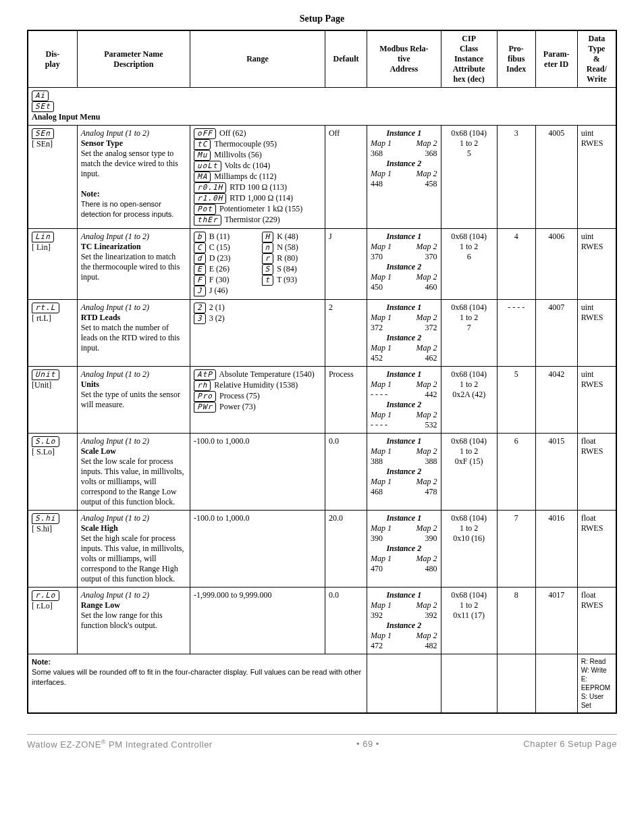 The height and width of the screenshot is (834, 644). Describe the element at coordinates (132, 558) in the screenshot. I see `param-desc: Set the high scale for process inputs. T…` at that location.